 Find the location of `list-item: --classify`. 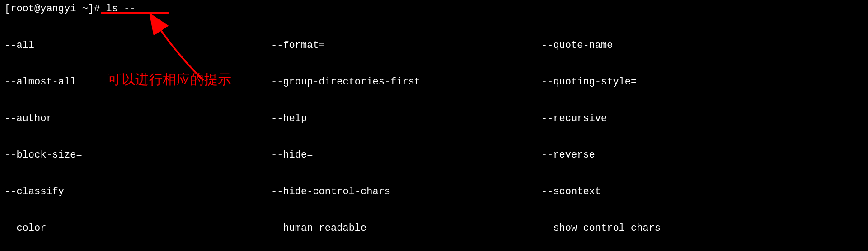

list-item: --classify is located at coordinates (138, 191).